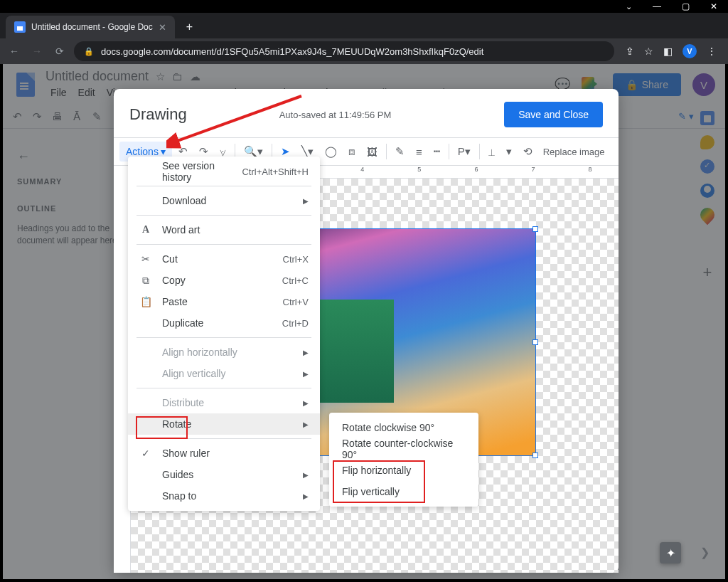 The image size is (728, 582). What do you see at coordinates (189, 27) in the screenshot?
I see `new-tab-button: +` at bounding box center [189, 27].